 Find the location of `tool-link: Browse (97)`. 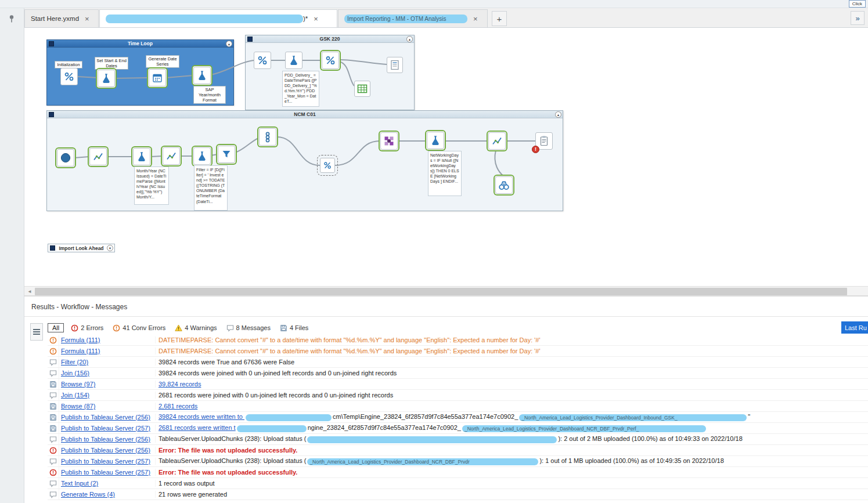

tool-link: Browse (97) is located at coordinates (107, 384).